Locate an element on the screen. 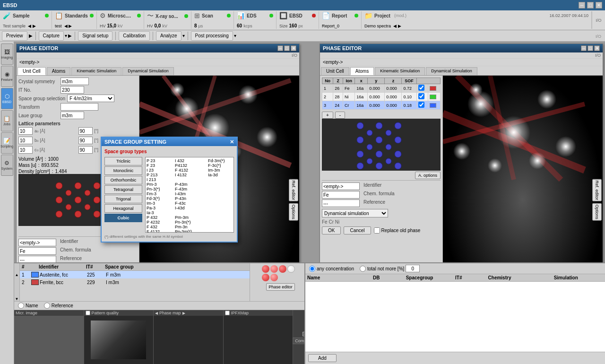  module-ebsd: 🔲 EBSD Size 160 px is located at coordinates (298, 20).